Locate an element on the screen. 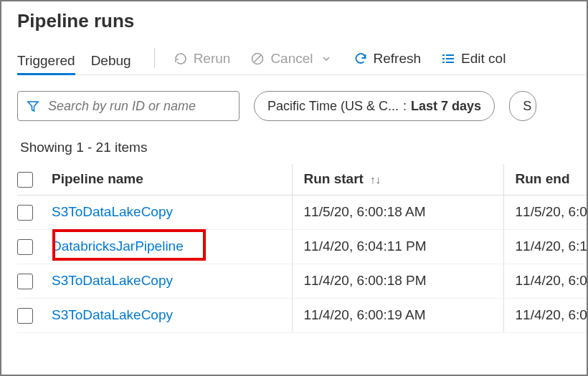 Image resolution: width=588 pixels, height=376 pixels. refresh-button: Refresh is located at coordinates (387, 60).